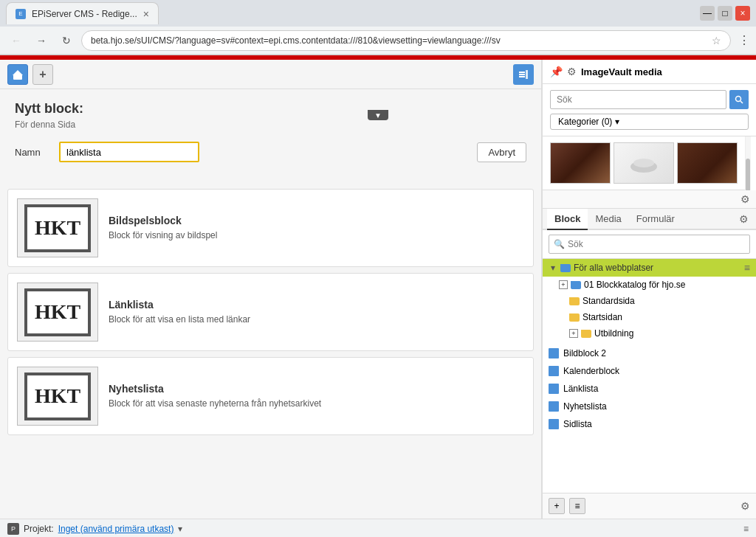 The width and height of the screenshot is (756, 537). Describe the element at coordinates (18, 75) in the screenshot. I see `home-icon` at that location.